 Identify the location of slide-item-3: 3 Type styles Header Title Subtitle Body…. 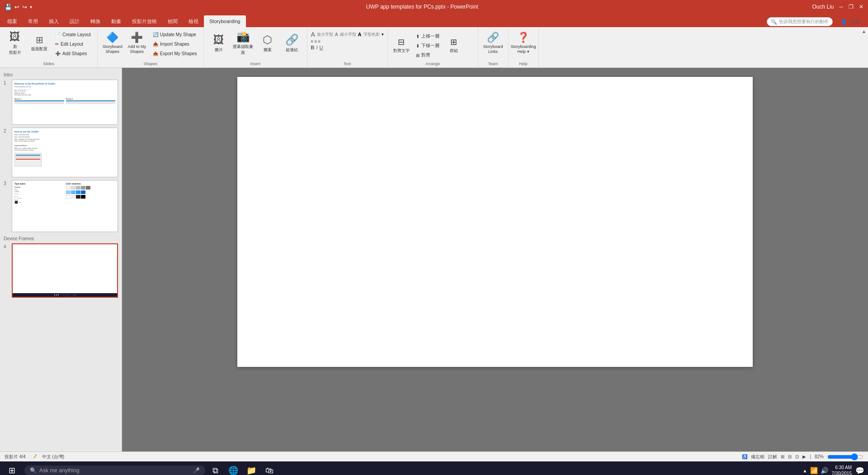
(61, 206).